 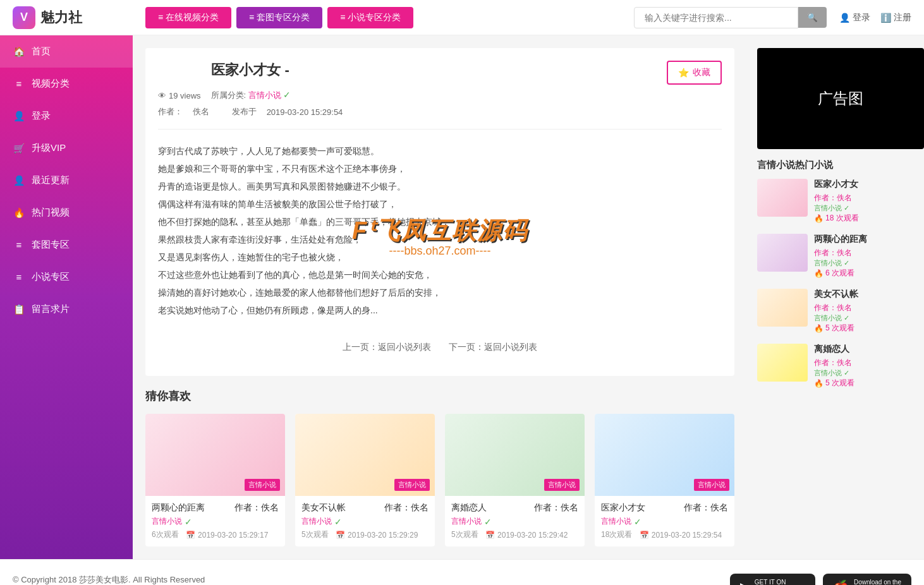 What do you see at coordinates (869, 308) in the screenshot?
I see `hot-author-3: 作者：佚名` at bounding box center [869, 308].